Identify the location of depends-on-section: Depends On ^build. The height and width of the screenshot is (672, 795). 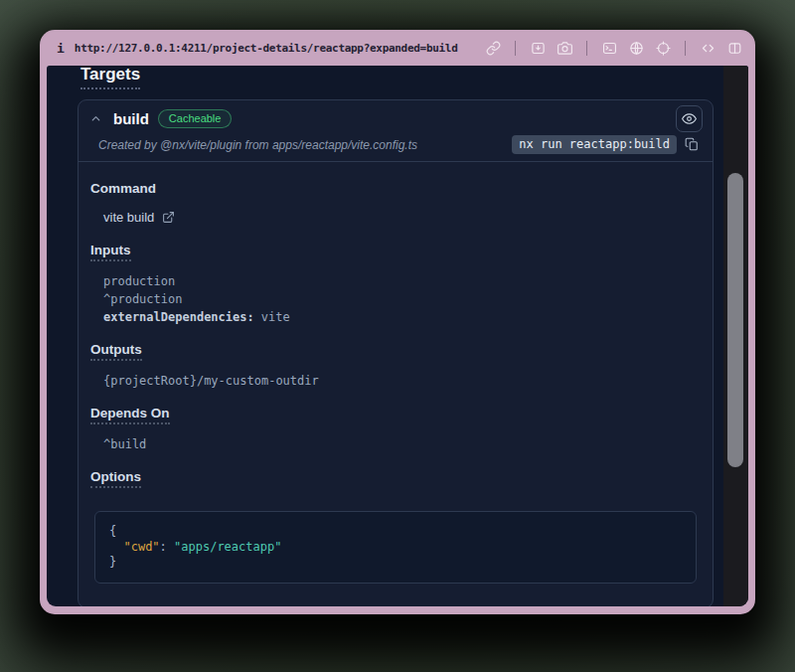
(396, 428).